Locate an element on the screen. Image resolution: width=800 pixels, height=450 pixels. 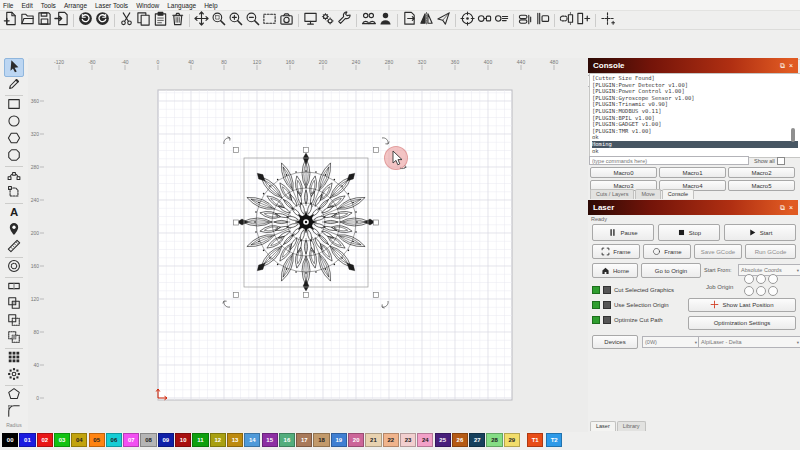
palette-swatch-25: 25 is located at coordinates (443, 440).